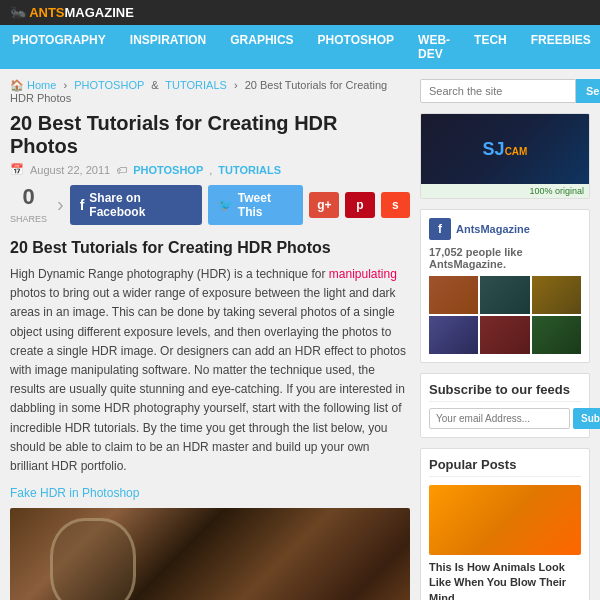 The image size is (600, 600). I want to click on article-title: 20 Best Tutorials for Creating HDR Photo…, so click(210, 135).